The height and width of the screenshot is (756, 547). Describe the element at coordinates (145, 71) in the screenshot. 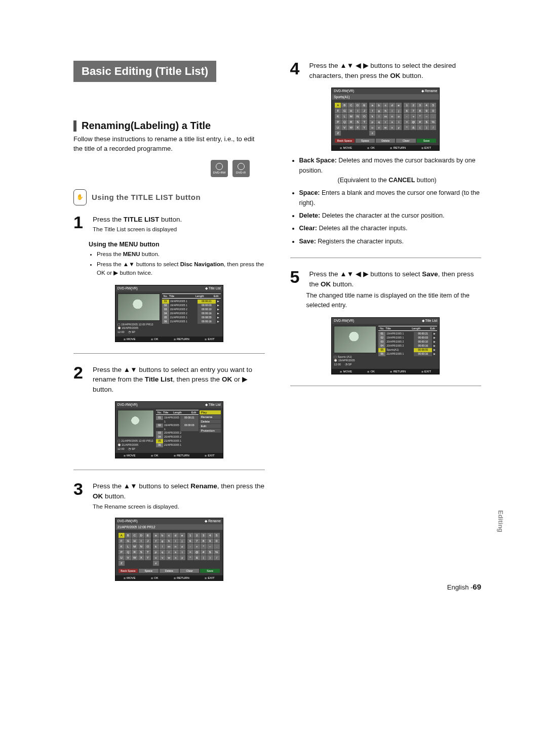

I see `chapter-title-box: Basic Editing (Title List)` at that location.